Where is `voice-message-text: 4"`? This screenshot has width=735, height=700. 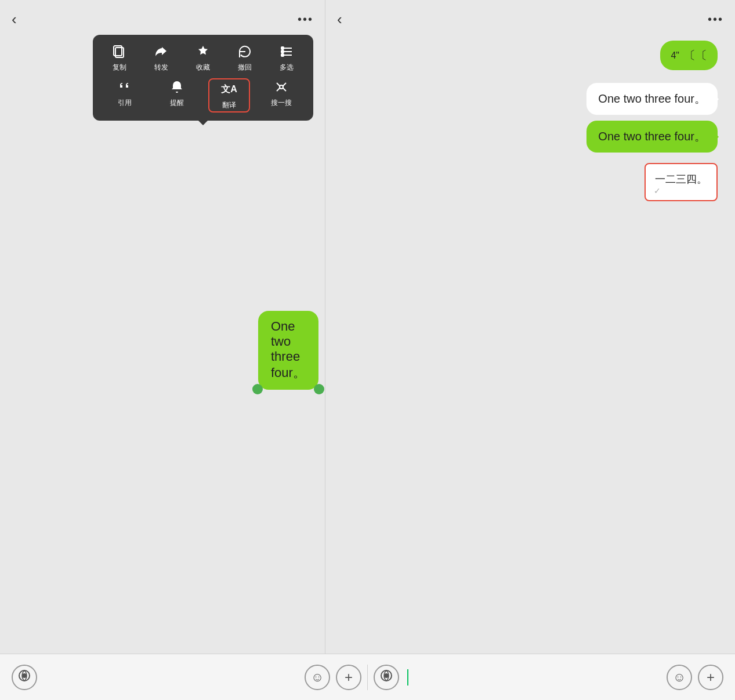 voice-message-text: 4" is located at coordinates (675, 56).